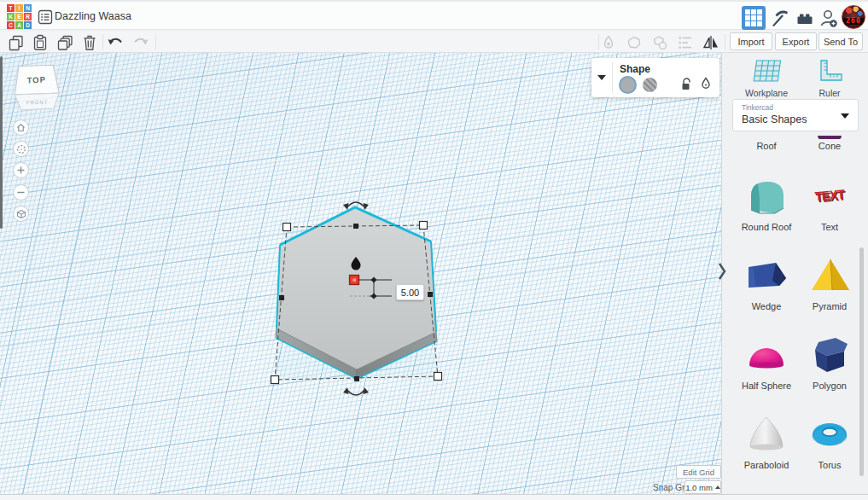 The width and height of the screenshot is (868, 500). What do you see at coordinates (20, 128) in the screenshot?
I see `home-view-button` at bounding box center [20, 128].